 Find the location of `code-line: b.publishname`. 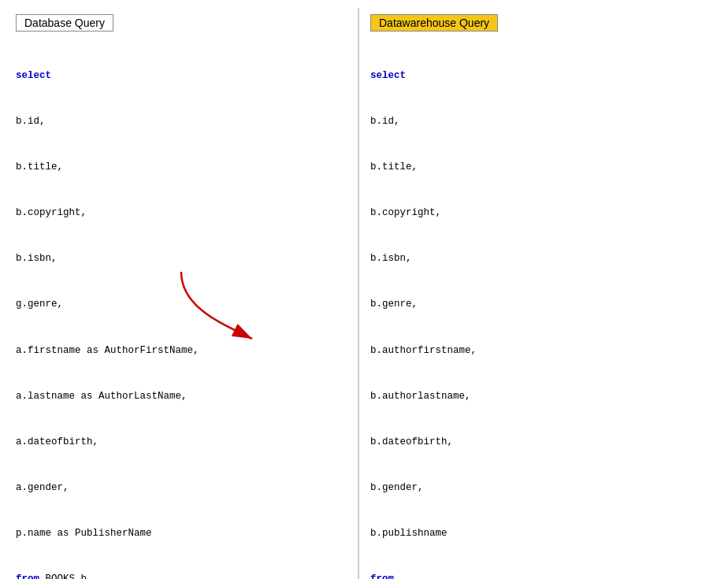

code-line: b.publishname is located at coordinates (536, 534).